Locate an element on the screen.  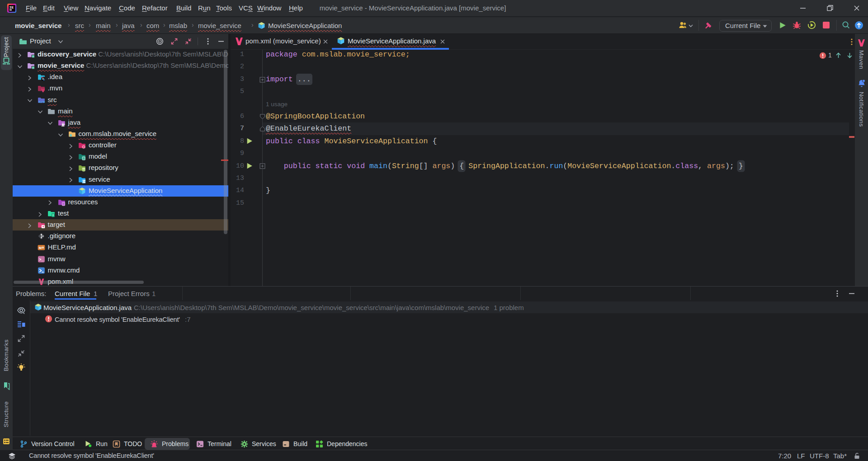
svg-text: IJ is located at coordinates (42, 79).